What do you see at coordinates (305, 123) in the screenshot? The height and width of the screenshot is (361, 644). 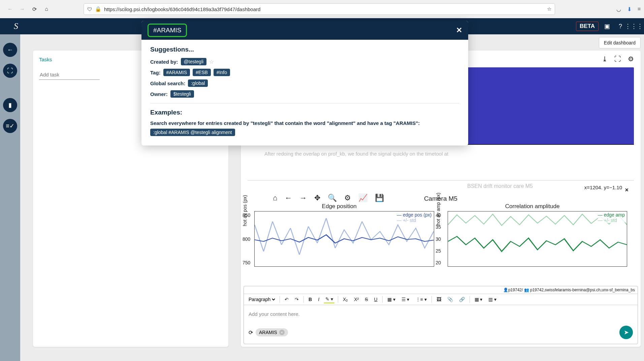 I see `example-text: Search everywhere for entries created by…` at bounding box center [305, 123].